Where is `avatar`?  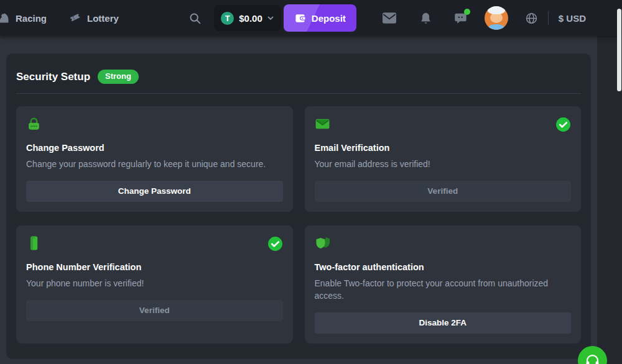
avatar is located at coordinates (496, 18).